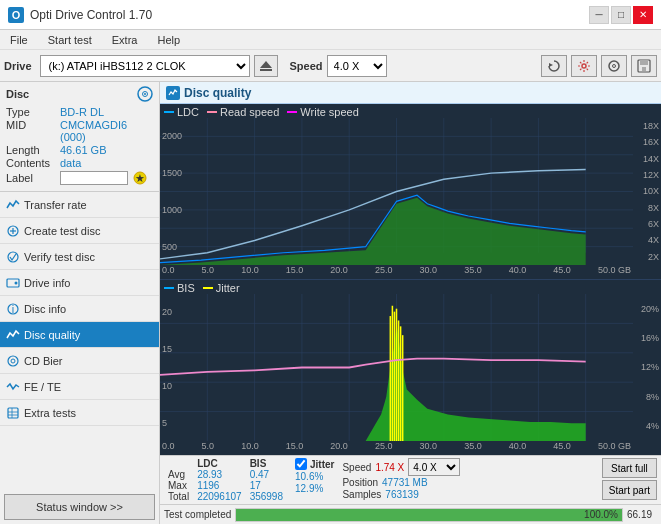 The height and width of the screenshot is (524, 661). Describe the element at coordinates (614, 66) in the screenshot. I see `disc-button` at that location.